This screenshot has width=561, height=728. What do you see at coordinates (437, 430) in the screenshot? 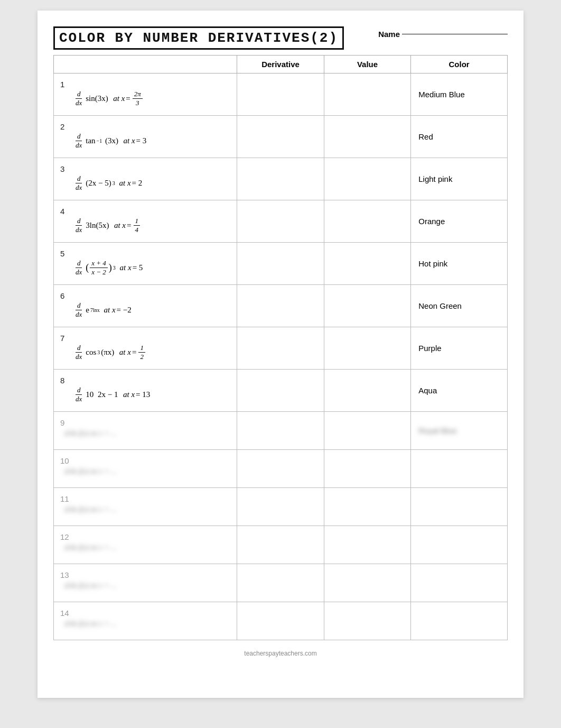
I see `blurred-color: Royal Blue` at bounding box center [437, 430].